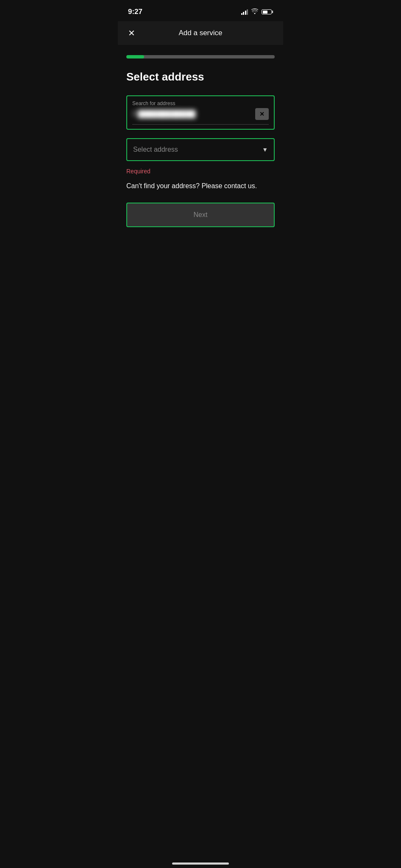 This screenshot has width=401, height=868. I want to click on select-placeholder: Select address, so click(156, 150).